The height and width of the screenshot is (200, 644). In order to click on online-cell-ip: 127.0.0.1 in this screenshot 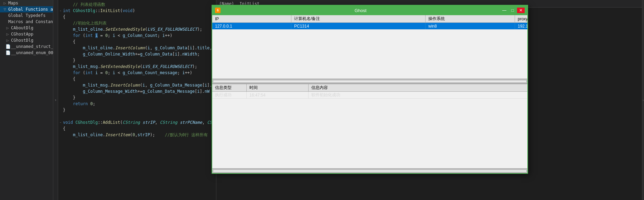, I will do `click(252, 26)`.